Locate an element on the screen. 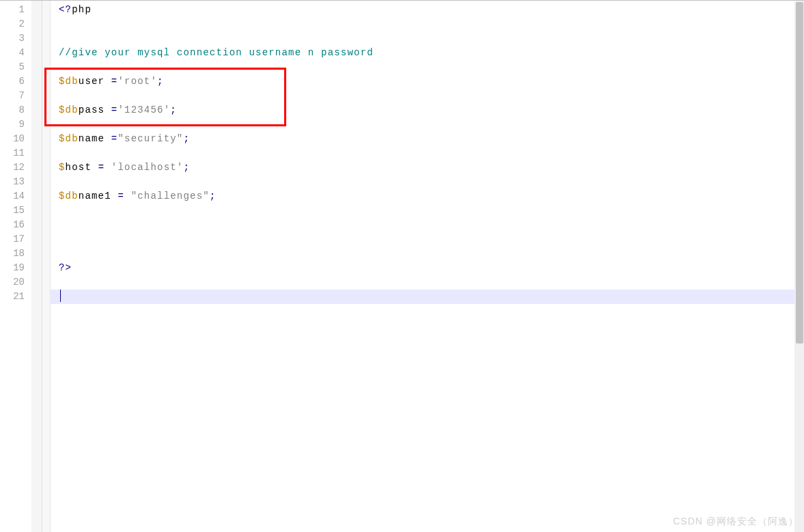  line-number: 14 is located at coordinates (12, 197).